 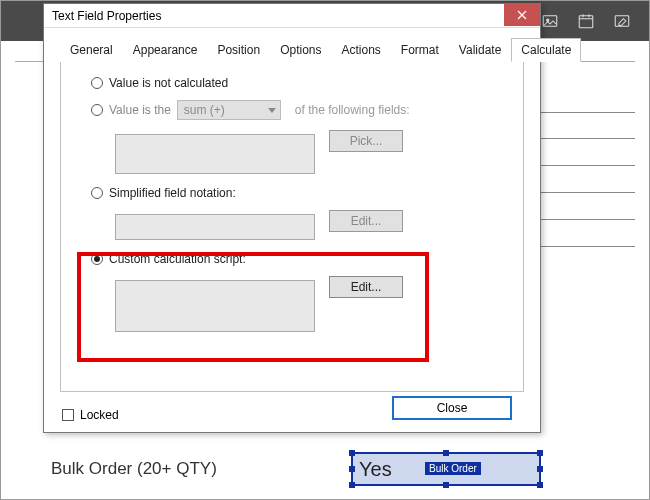 What do you see at coordinates (453, 468) in the screenshot?
I see `field-name-tag: Bulk Order` at bounding box center [453, 468].